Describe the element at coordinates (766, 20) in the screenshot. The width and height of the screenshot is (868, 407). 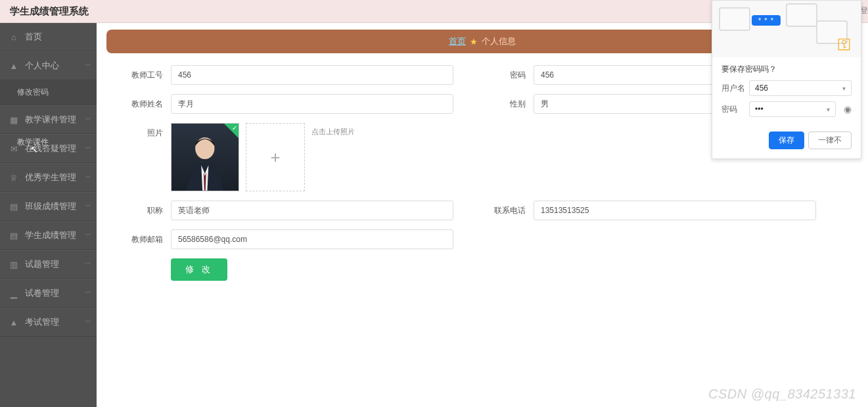
I see `password-chip: * * *` at that location.